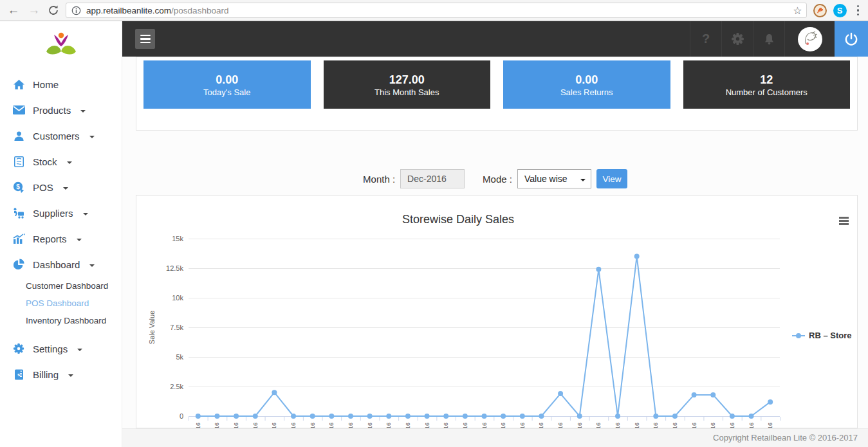 The width and height of the screenshot is (868, 447). I want to click on svg-text: 23-Dec-16, so click(618, 425).